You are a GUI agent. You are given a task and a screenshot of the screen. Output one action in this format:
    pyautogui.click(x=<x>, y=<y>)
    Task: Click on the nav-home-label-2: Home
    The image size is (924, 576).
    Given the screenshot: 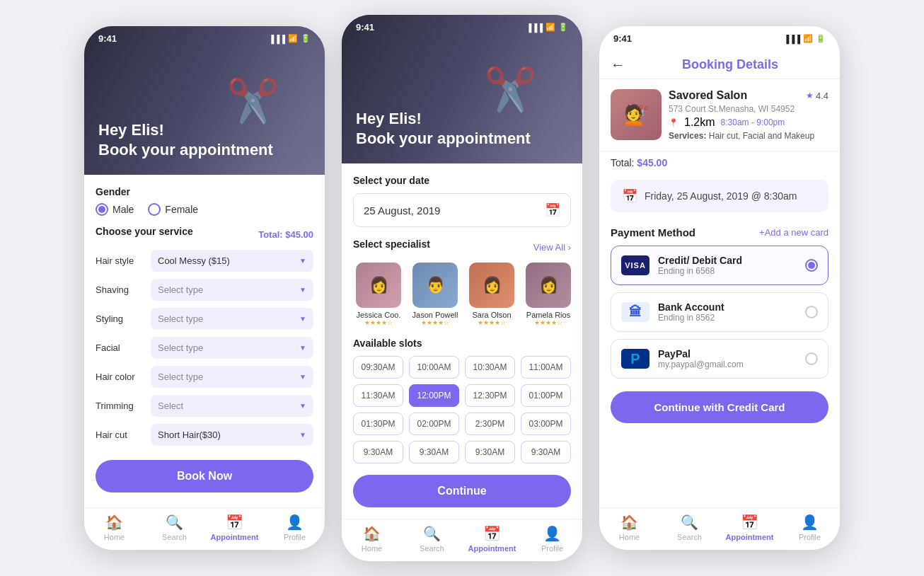 What is the action you would take?
    pyautogui.click(x=372, y=548)
    